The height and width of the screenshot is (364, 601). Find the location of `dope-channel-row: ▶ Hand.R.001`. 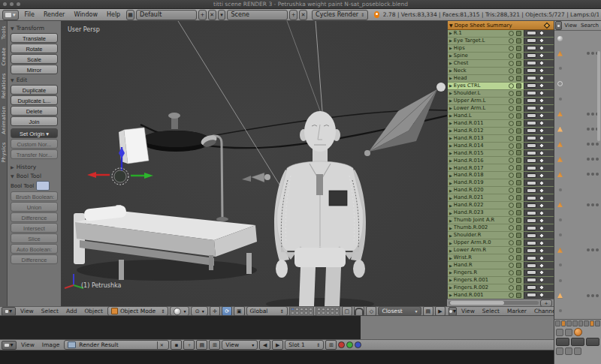

dope-channel-row: ▶ Hand.R.001 is located at coordinates (500, 296).